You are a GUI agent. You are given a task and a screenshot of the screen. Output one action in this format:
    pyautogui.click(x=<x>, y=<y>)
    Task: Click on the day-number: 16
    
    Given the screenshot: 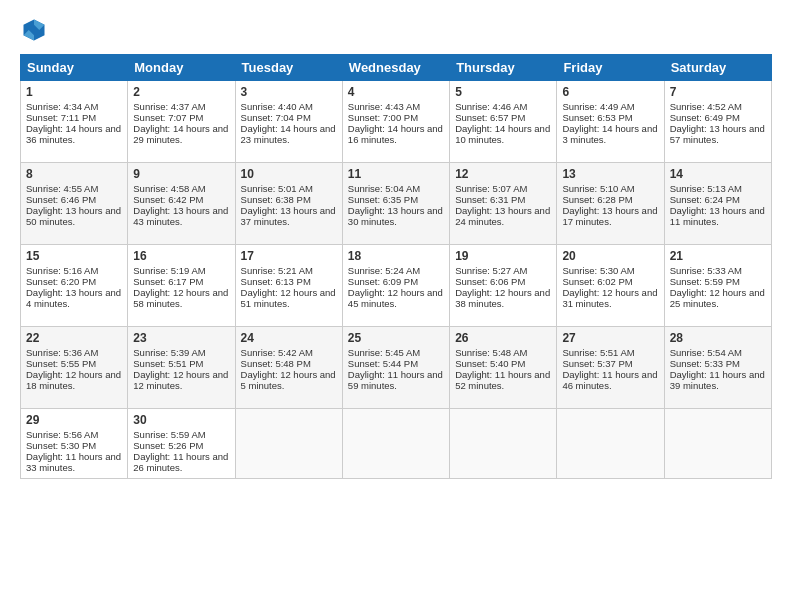 What is the action you would take?
    pyautogui.click(x=181, y=256)
    